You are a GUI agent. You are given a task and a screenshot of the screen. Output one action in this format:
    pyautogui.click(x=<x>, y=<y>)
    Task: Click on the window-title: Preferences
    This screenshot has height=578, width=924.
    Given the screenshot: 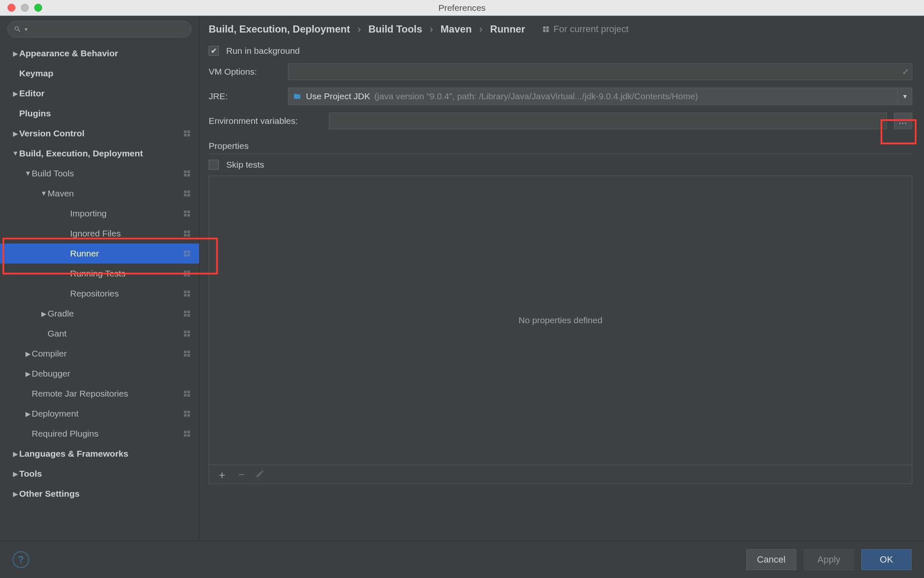 What is the action you would take?
    pyautogui.click(x=462, y=8)
    